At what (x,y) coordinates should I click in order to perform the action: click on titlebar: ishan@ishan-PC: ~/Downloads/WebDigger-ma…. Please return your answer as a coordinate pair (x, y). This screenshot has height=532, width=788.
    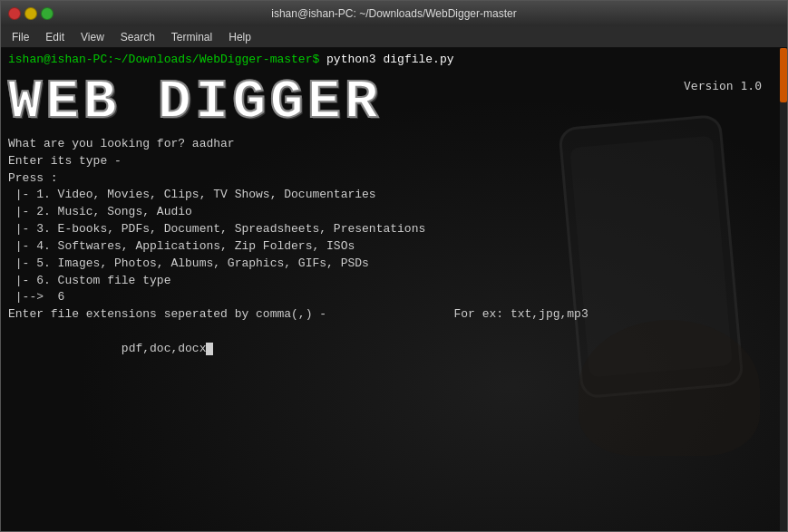
    Looking at the image, I should click on (394, 14).